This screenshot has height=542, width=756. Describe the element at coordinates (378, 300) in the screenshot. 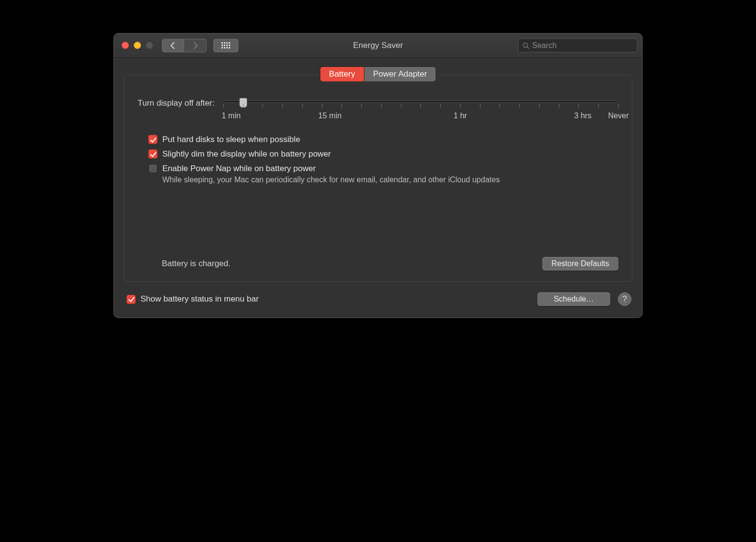

I see `window-footer: Show battery status in menu bar Schedule…` at that location.